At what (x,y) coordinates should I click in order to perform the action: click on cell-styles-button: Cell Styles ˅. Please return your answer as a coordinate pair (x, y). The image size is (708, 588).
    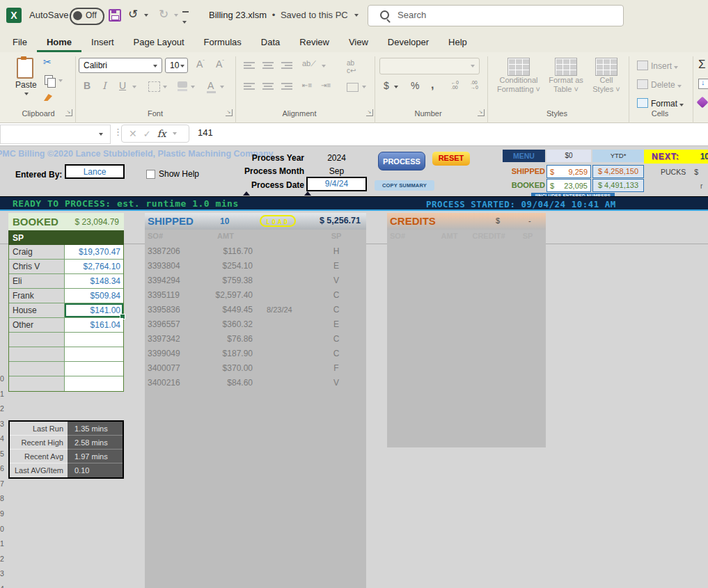
    Looking at the image, I should click on (606, 76).